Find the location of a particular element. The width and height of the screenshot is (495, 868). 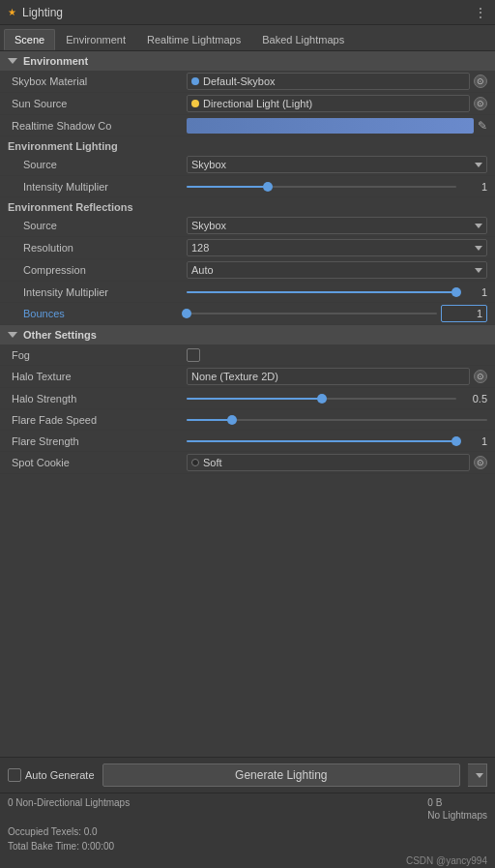

env-reflections-intensity-label: Intensity Multiplier is located at coordinates (97, 292).